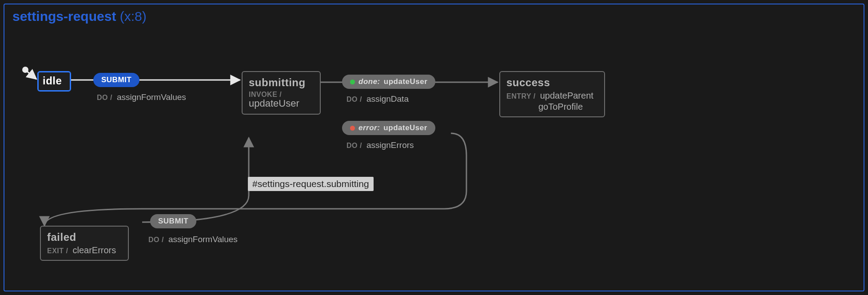 The image size is (868, 295). Describe the element at coordinates (281, 93) in the screenshot. I see `state-submitting: submitting INVOKE / updateUser` at that location.